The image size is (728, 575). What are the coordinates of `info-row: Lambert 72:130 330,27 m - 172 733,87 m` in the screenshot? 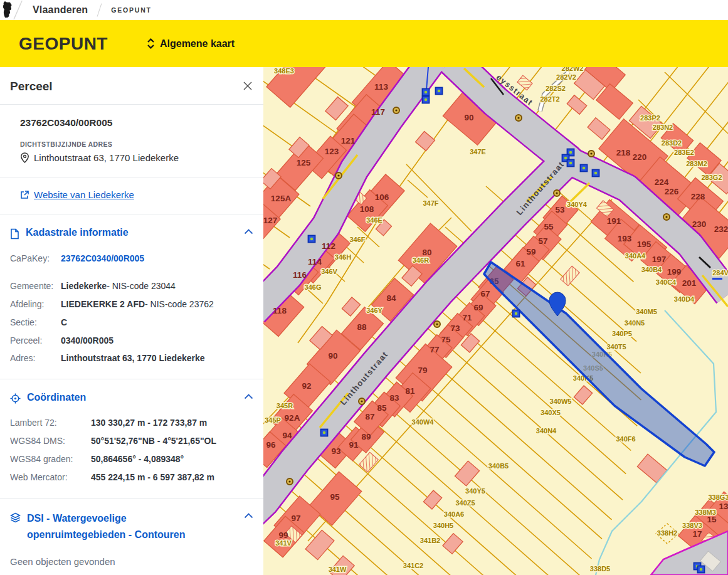 It's located at (132, 423).